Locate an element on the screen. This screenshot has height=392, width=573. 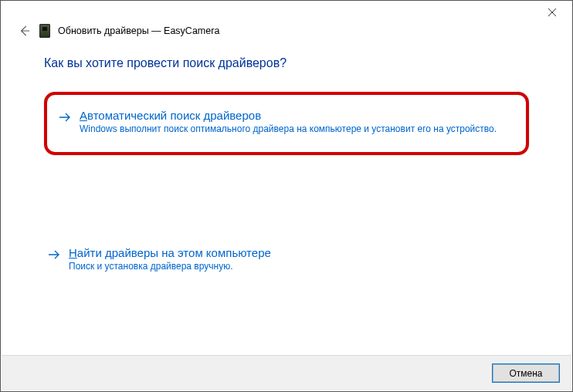
titlebar is located at coordinates (286, 12).